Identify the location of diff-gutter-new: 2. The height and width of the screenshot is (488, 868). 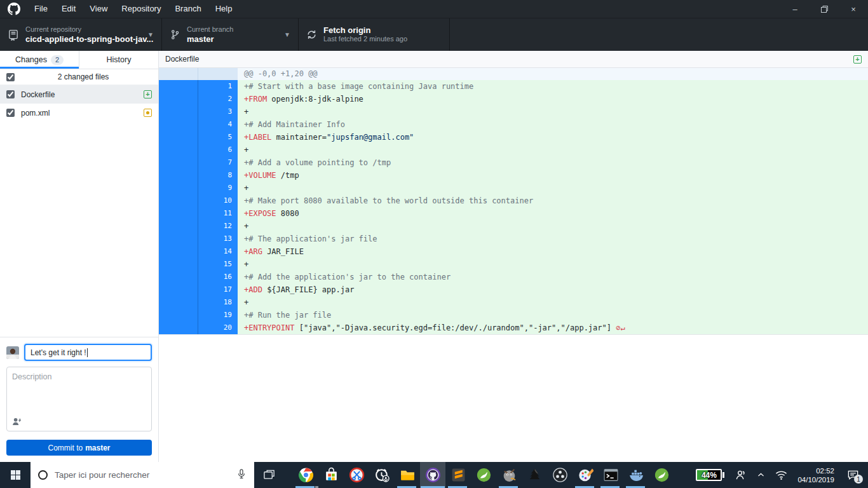
(218, 99).